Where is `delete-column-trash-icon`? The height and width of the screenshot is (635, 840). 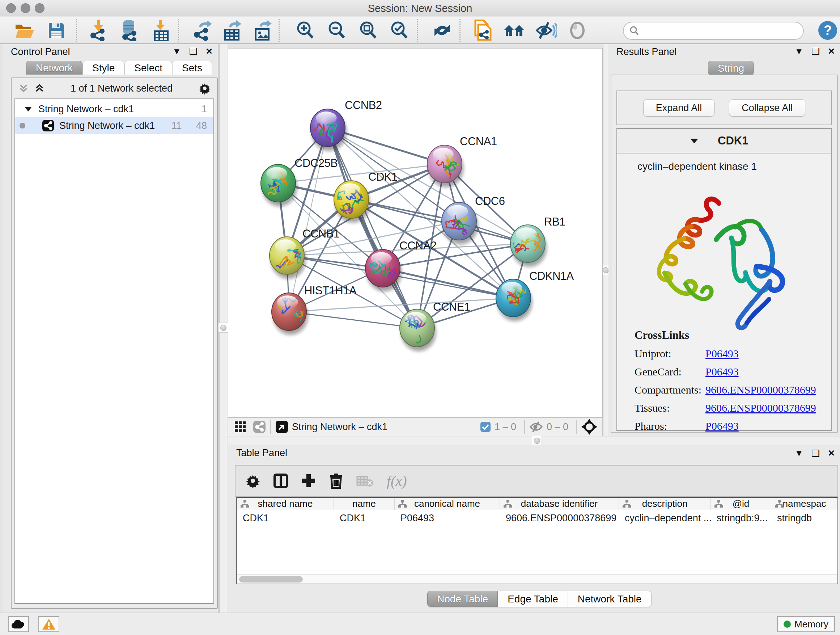 delete-column-trash-icon is located at coordinates (336, 481).